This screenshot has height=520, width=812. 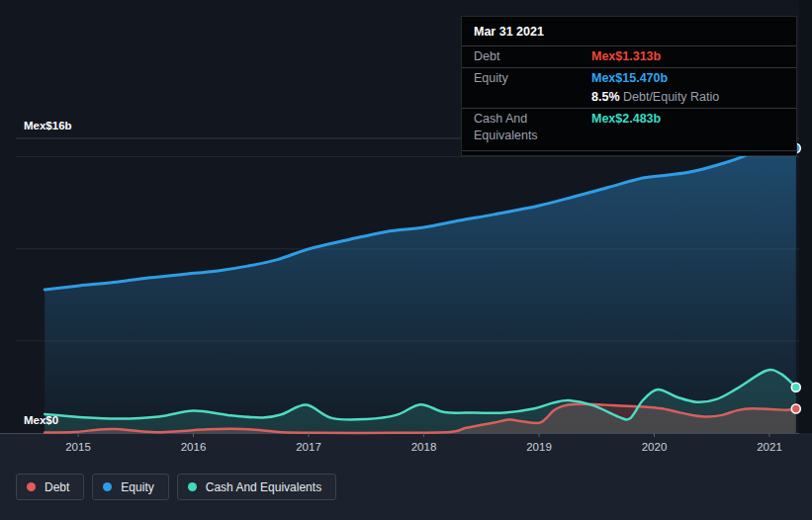 I want to click on x-axis-label-2019: 2019, so click(x=539, y=447).